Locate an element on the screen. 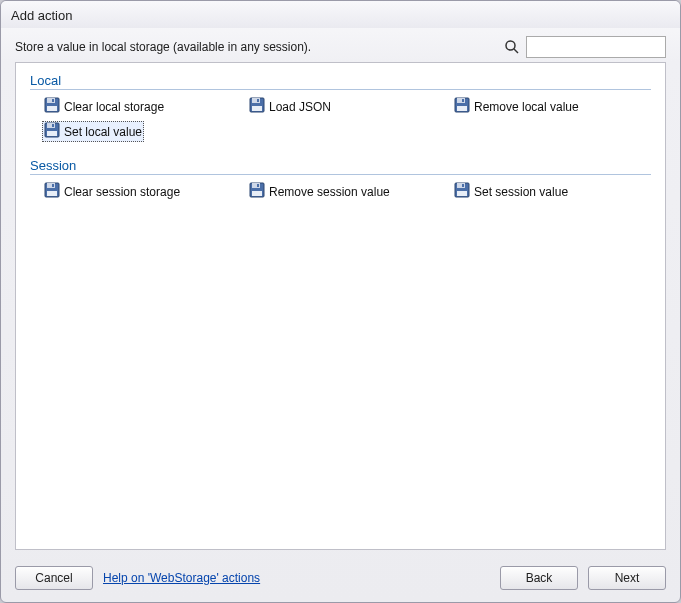 The width and height of the screenshot is (681, 603). group-local: Local Clear local storage is located at coordinates (340, 108).